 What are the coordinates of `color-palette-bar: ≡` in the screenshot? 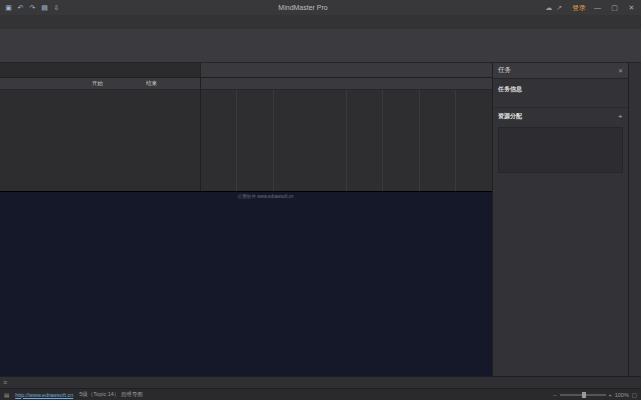 It's located at (320, 382).